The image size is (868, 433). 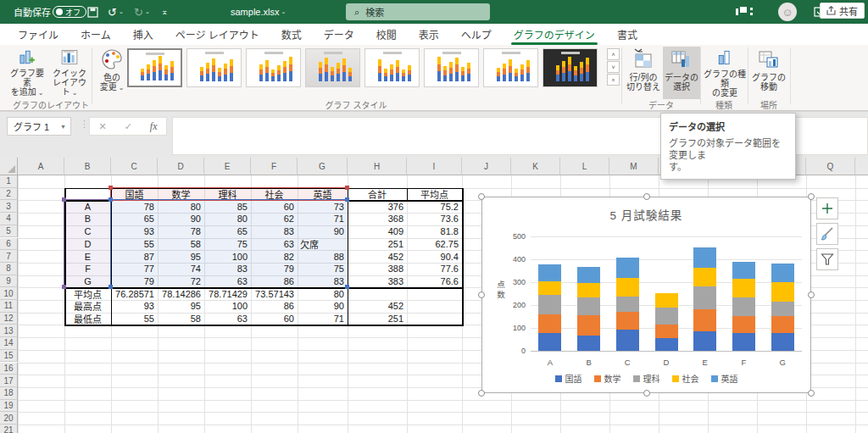 What do you see at coordinates (377, 269) in the screenshot?
I see `cell-H8: 388` at bounding box center [377, 269].